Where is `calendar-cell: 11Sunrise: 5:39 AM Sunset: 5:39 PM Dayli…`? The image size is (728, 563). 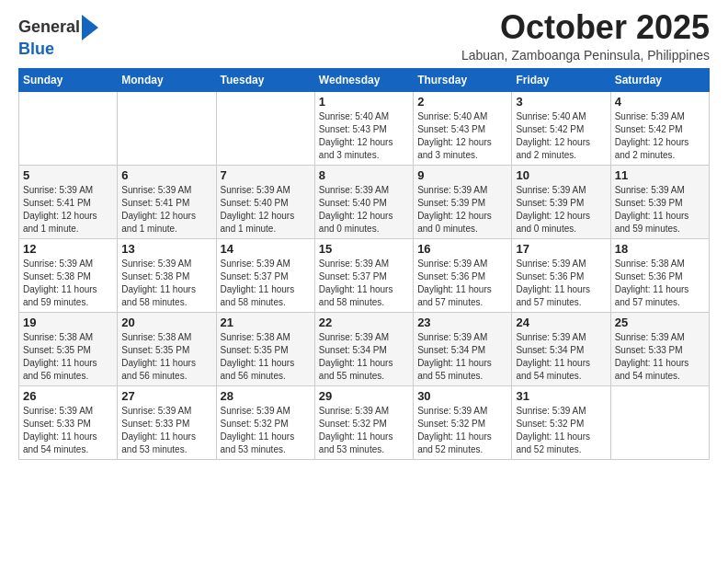 calendar-cell: 11Sunrise: 5:39 AM Sunset: 5:39 PM Dayli… is located at coordinates (660, 201).